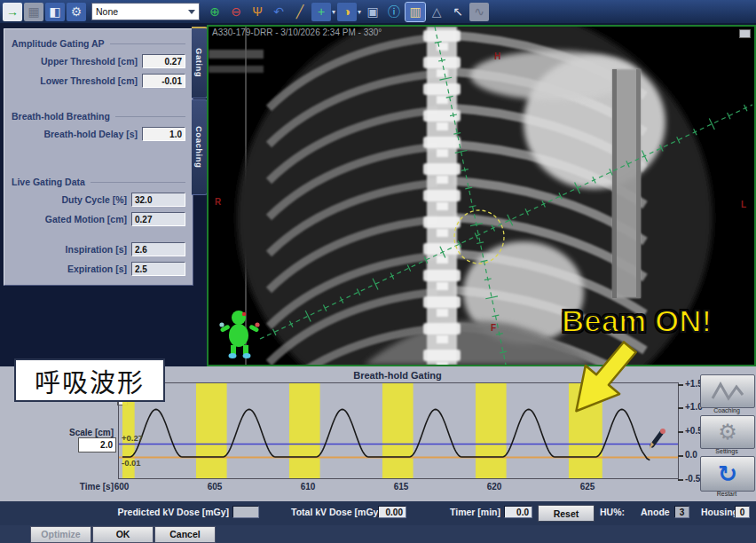  Describe the element at coordinates (240, 334) in the screenshot. I see `patient-orientation-figure-icon` at that location.